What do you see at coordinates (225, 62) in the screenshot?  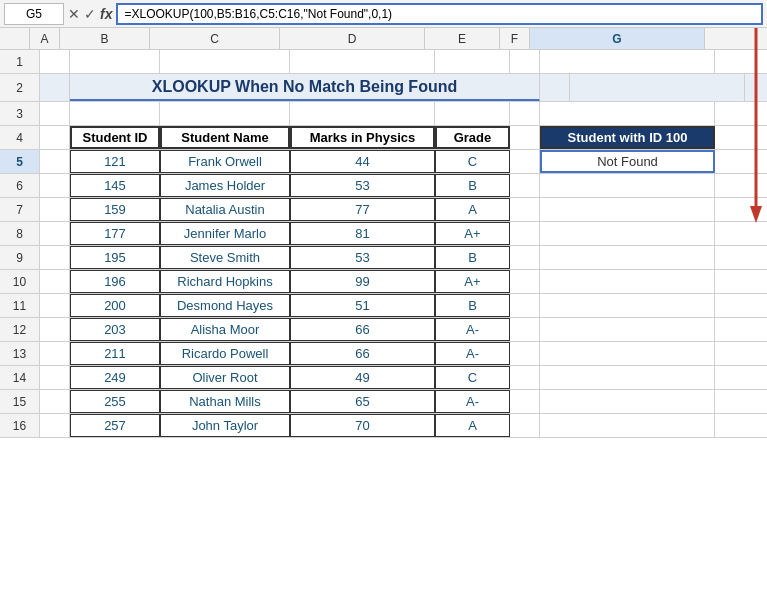 I see `cell-c1` at bounding box center [225, 62].